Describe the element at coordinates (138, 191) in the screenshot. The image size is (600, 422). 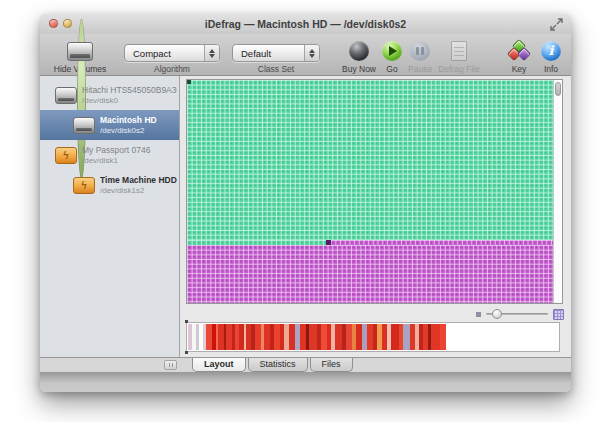
I see `device-path: /dev/disk1s2` at that location.